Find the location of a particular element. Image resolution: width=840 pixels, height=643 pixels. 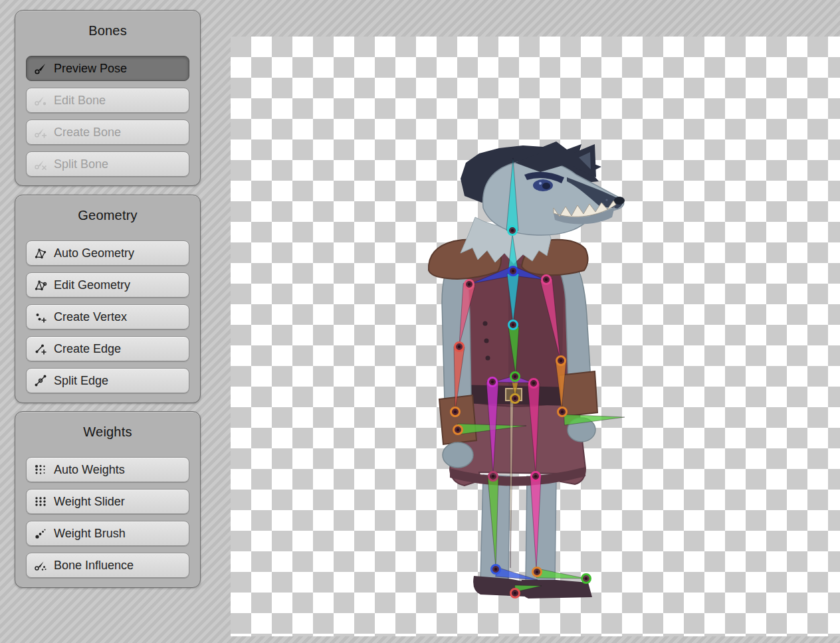

edit-geometry-button: Edit Geometry is located at coordinates (108, 285).